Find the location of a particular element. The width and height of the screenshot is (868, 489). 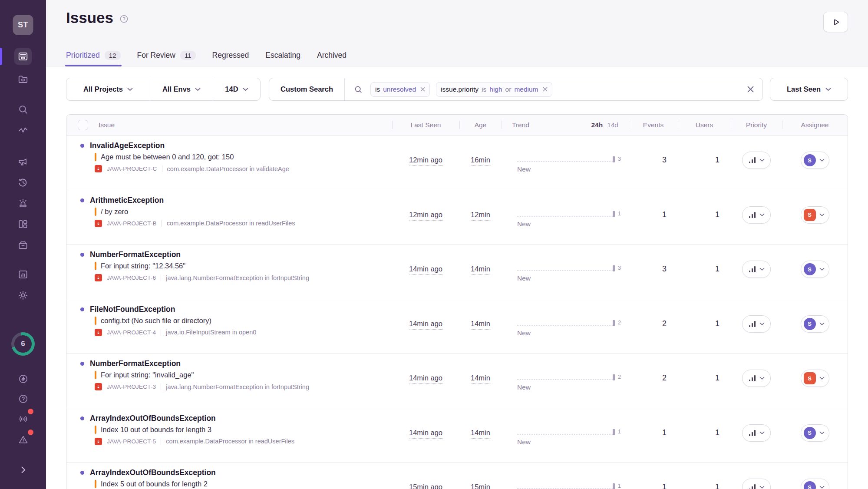

sort-dropdown: Last Seen is located at coordinates (809, 89).